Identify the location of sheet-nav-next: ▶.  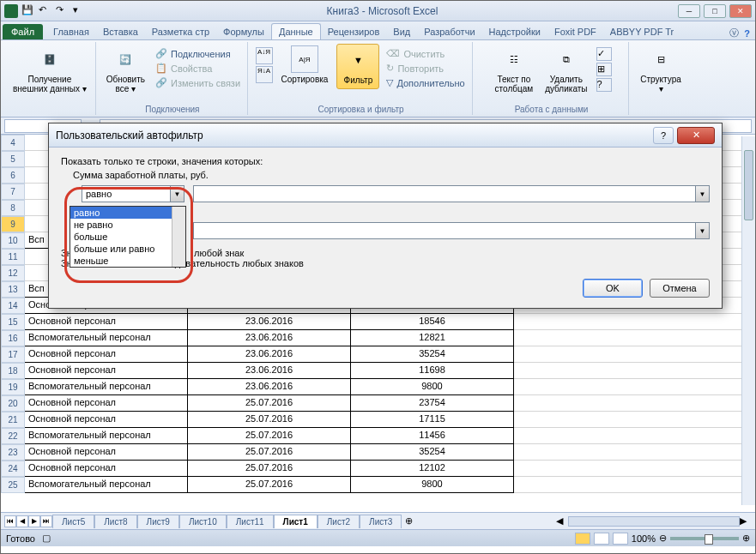
(34, 521).